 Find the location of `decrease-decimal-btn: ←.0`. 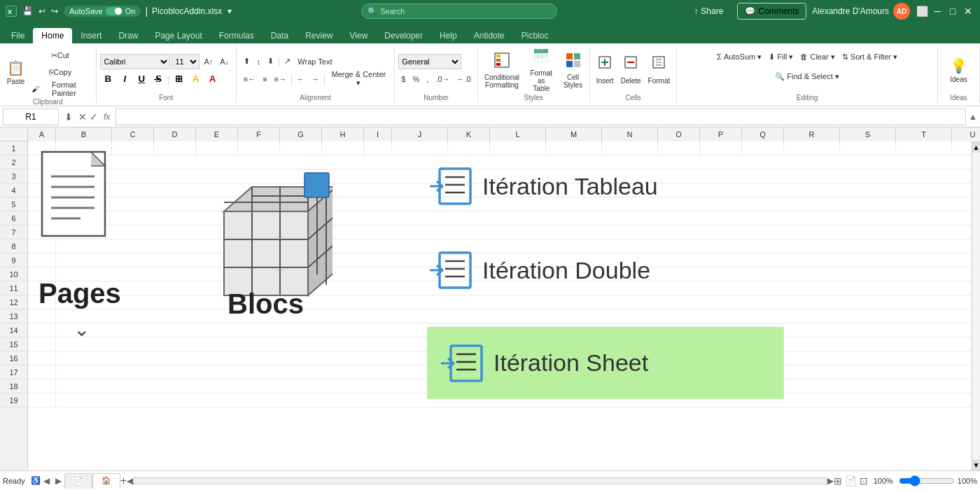

decrease-decimal-btn: ←.0 is located at coordinates (464, 79).